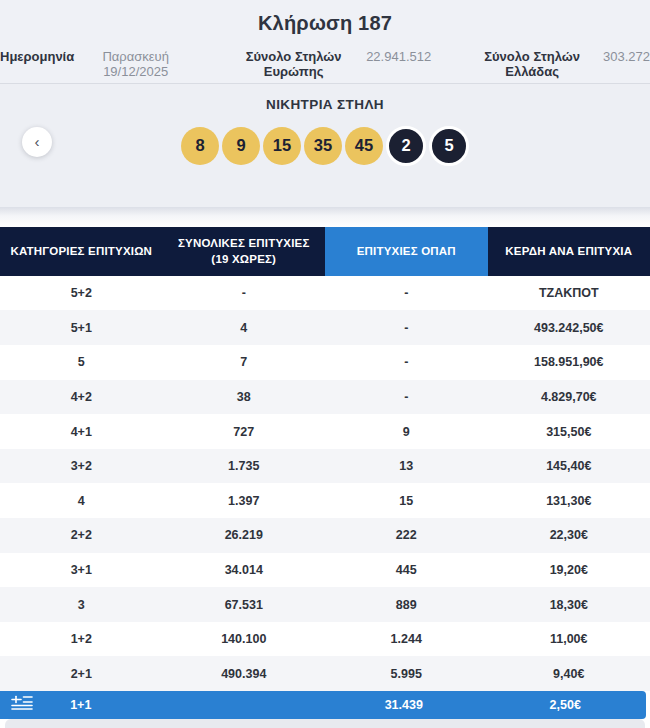  I want to click on cell-opap-wins: 9, so click(406, 432).